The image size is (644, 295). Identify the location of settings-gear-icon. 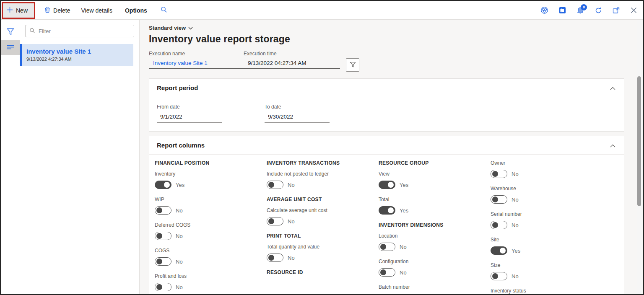
(544, 10).